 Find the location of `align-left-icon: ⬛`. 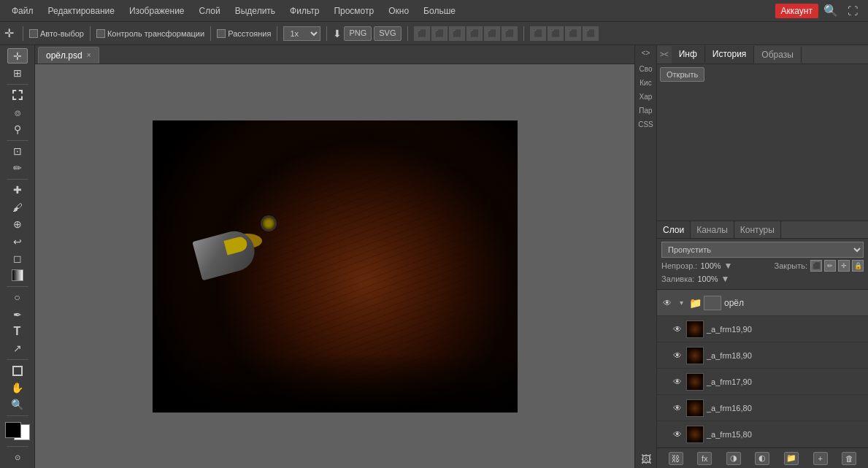

align-left-icon: ⬛ is located at coordinates (422, 34).